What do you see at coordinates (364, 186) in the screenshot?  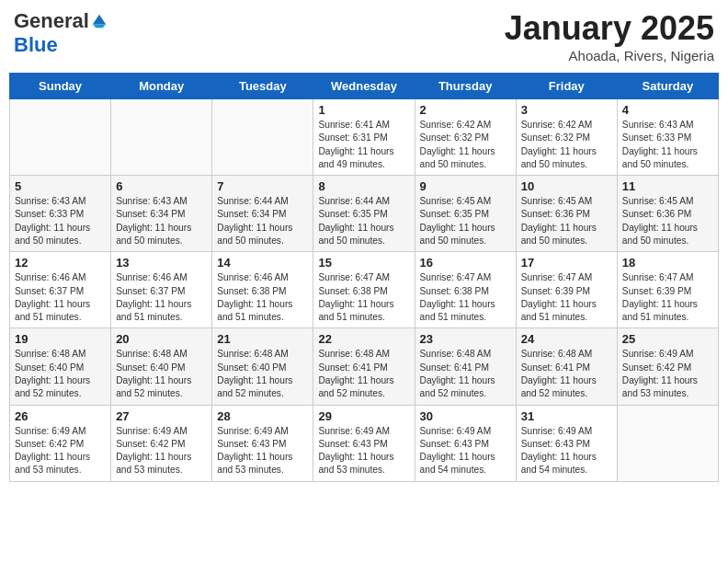 I see `day-number: 8` at bounding box center [364, 186].